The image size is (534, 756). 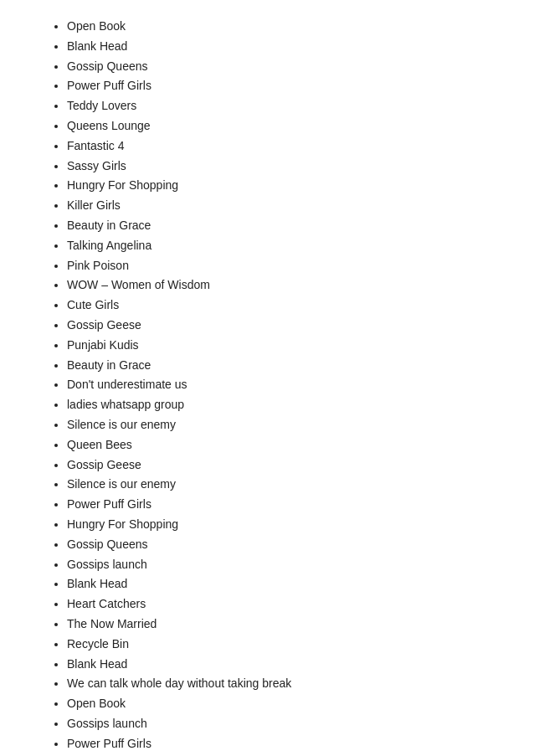 I want to click on list-item: ladies whatsapp group, so click(x=284, y=405).